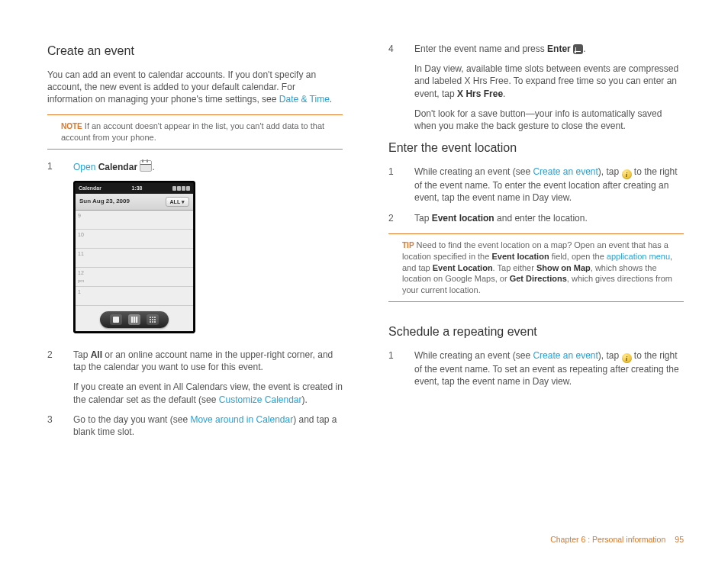  I want to click on link-move-around: Move around in Calendar, so click(241, 420).